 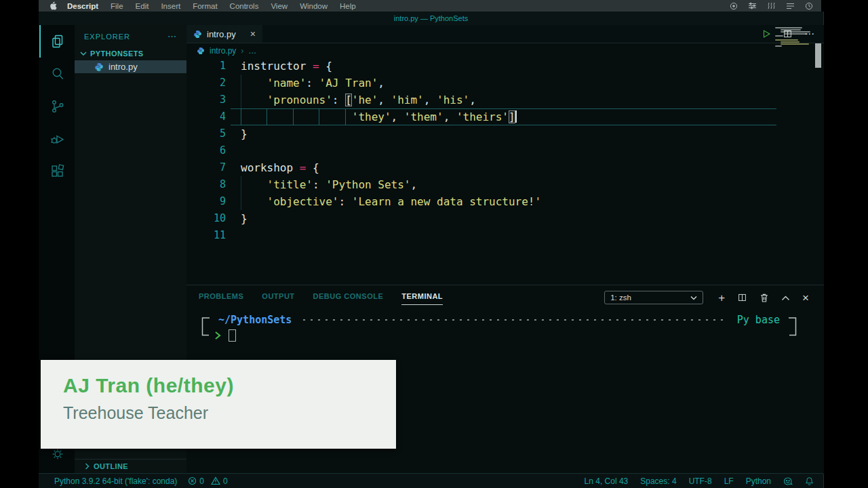 I want to click on code-line: 7workshop = {, so click(x=505, y=168).